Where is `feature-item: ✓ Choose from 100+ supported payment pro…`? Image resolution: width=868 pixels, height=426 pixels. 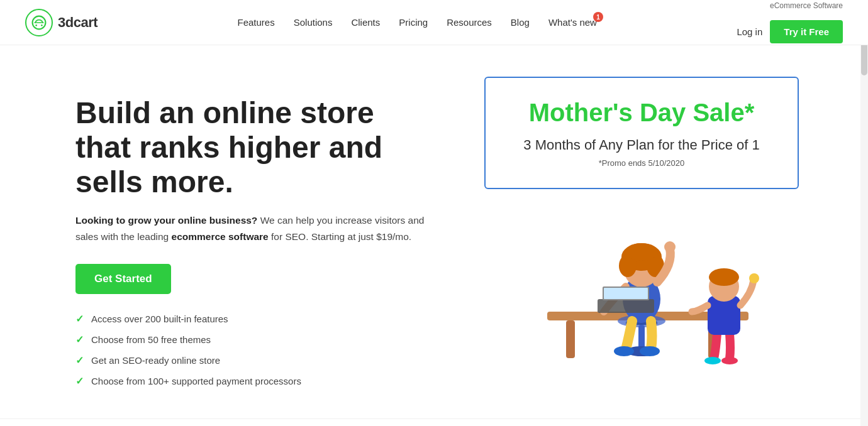
feature-item: ✓ Choose from 100+ supported payment pro… is located at coordinates (252, 381).